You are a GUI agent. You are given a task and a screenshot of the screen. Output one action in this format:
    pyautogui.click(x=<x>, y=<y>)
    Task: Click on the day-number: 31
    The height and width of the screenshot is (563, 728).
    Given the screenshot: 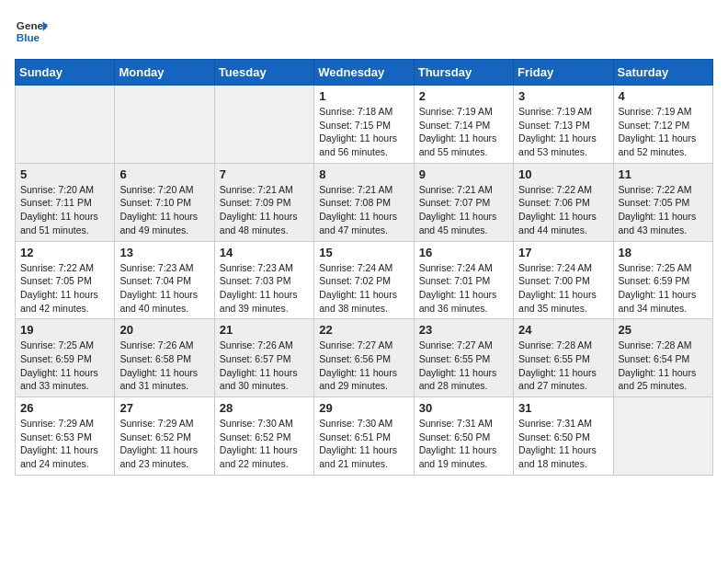 What is the action you would take?
    pyautogui.click(x=563, y=408)
    